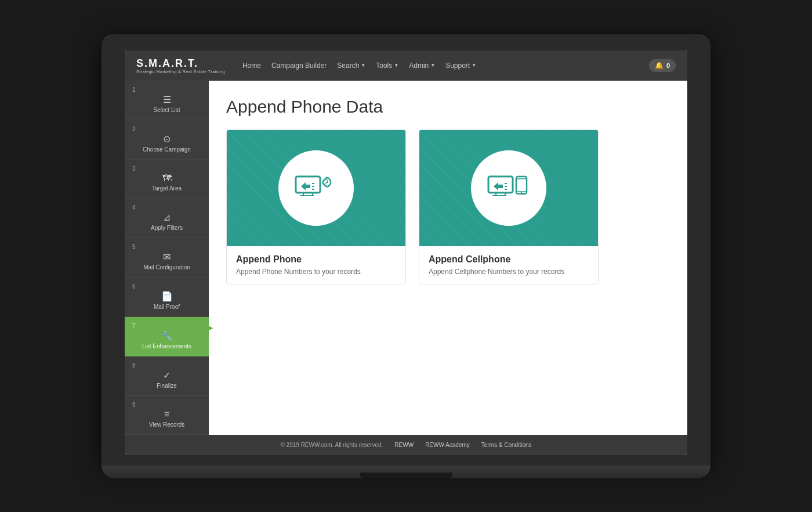 This screenshot has width=812, height=512. I want to click on cellphone-computer-icon, so click(509, 188).